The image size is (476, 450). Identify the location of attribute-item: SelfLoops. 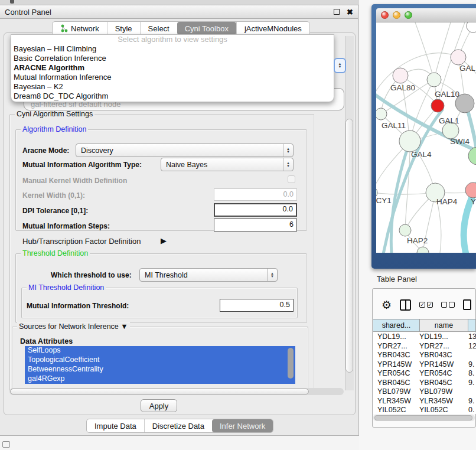
(160, 351).